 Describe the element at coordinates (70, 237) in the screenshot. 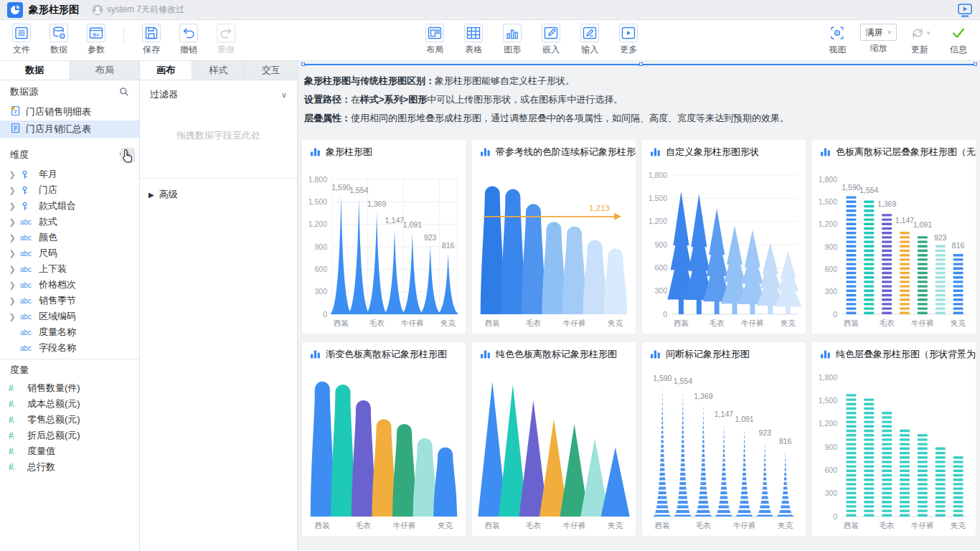

I see `dimension-item: ❯abc颜色` at that location.